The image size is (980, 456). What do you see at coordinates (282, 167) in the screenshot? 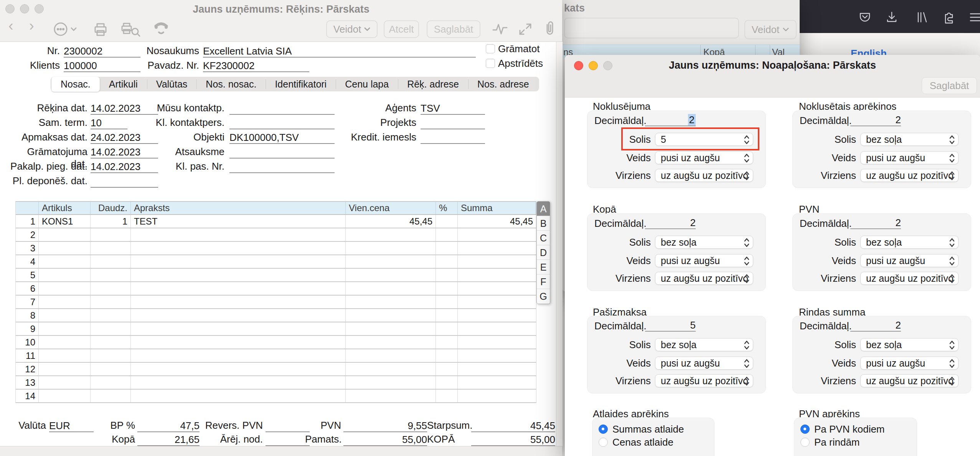
I see `kl-pas-nr-input` at bounding box center [282, 167].